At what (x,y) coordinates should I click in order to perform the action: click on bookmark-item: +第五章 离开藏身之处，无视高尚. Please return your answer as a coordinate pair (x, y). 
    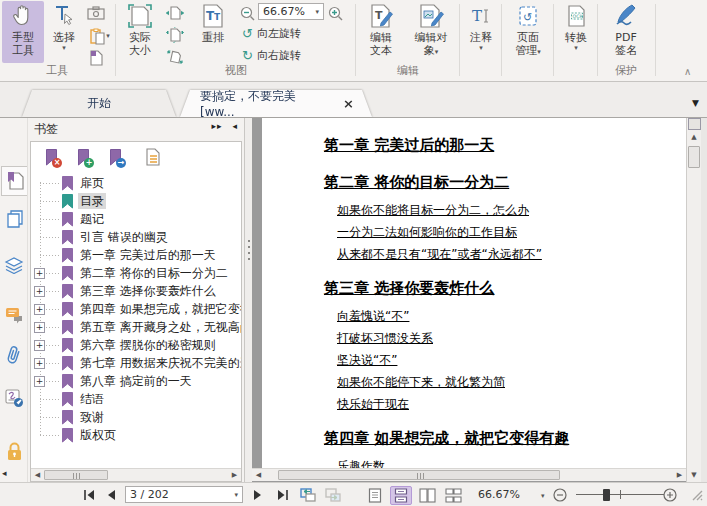
    Looking at the image, I should click on (136, 327).